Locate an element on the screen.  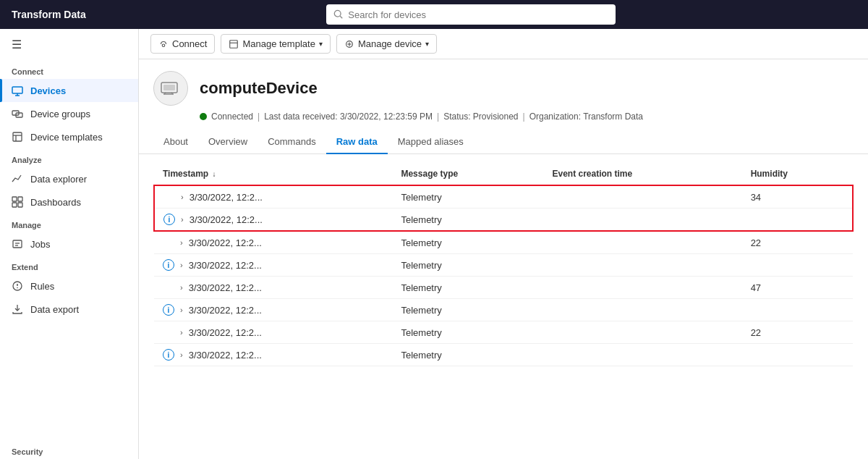
tab-mapped-aliases: Mapped aliases is located at coordinates (431, 142).